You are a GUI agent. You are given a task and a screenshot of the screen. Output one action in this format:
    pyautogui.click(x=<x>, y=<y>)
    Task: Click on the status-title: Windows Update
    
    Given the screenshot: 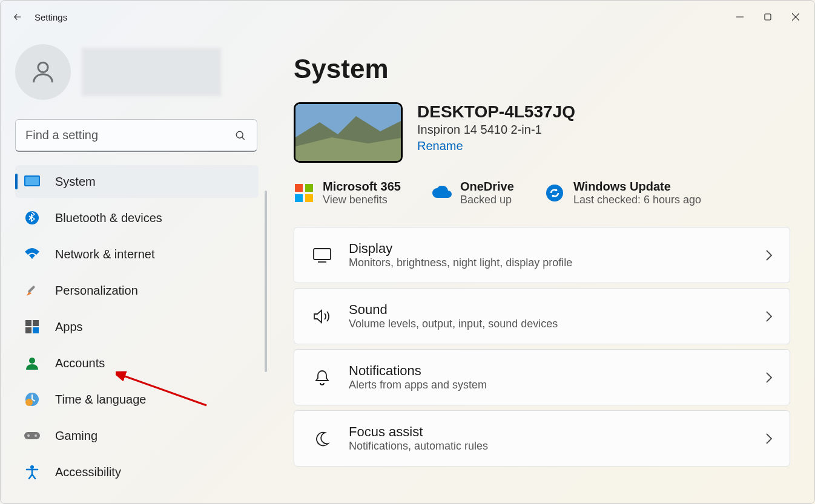 What is the action you would take?
    pyautogui.click(x=637, y=186)
    